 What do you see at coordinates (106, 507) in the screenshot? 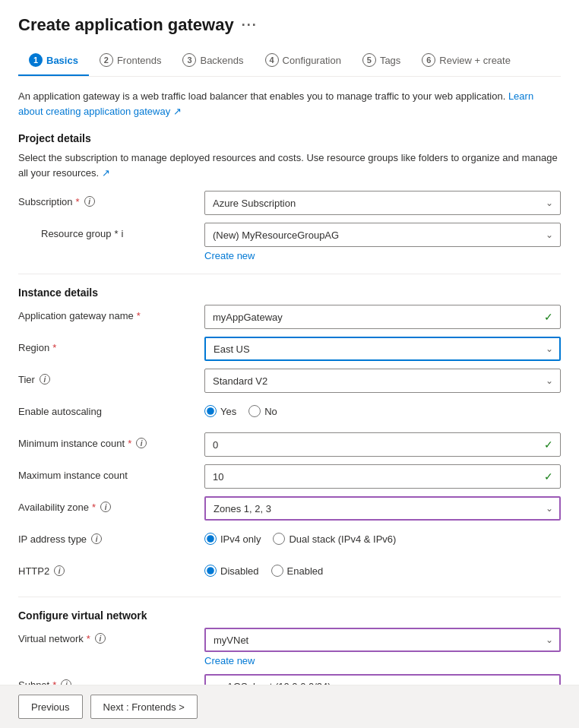
I see `avail-zone-info-icon: i` at bounding box center [106, 507].